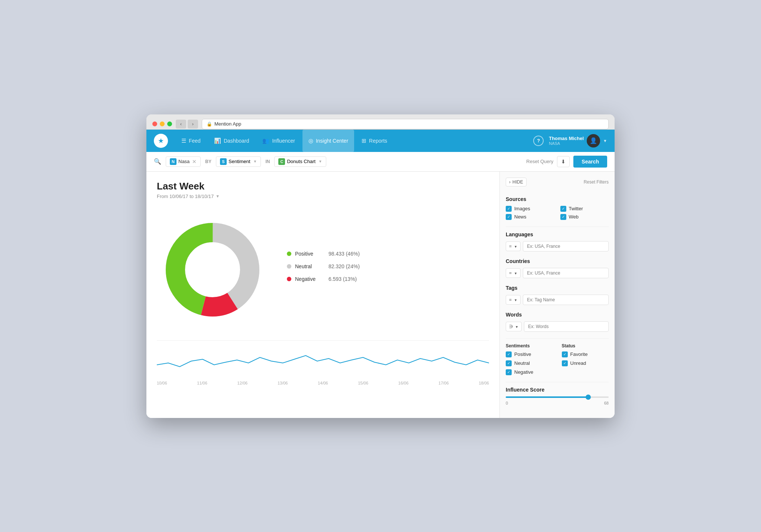 This screenshot has height=532, width=761. Describe the element at coordinates (563, 209) in the screenshot. I see `twitter-checkbox: ✓` at that location.